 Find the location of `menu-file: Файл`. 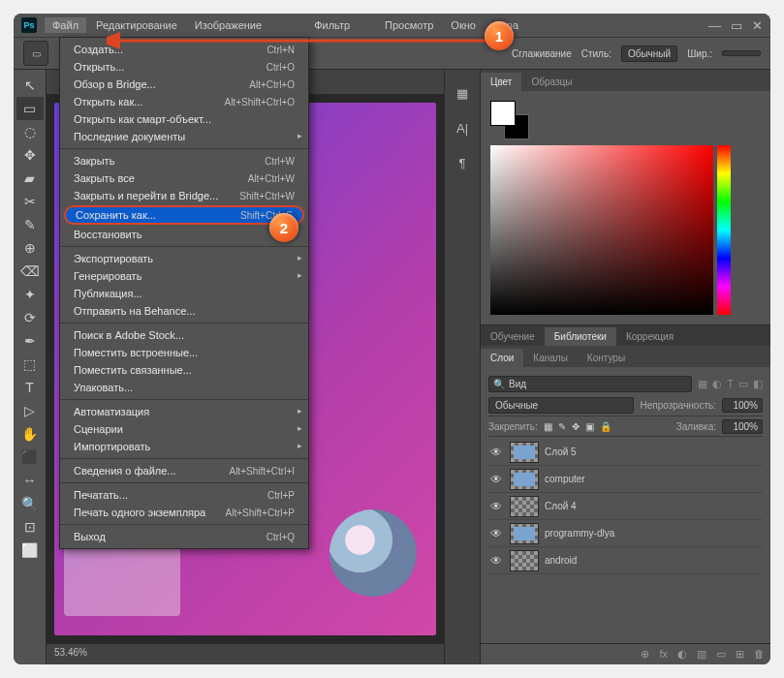

menu-file: Файл is located at coordinates (66, 25).